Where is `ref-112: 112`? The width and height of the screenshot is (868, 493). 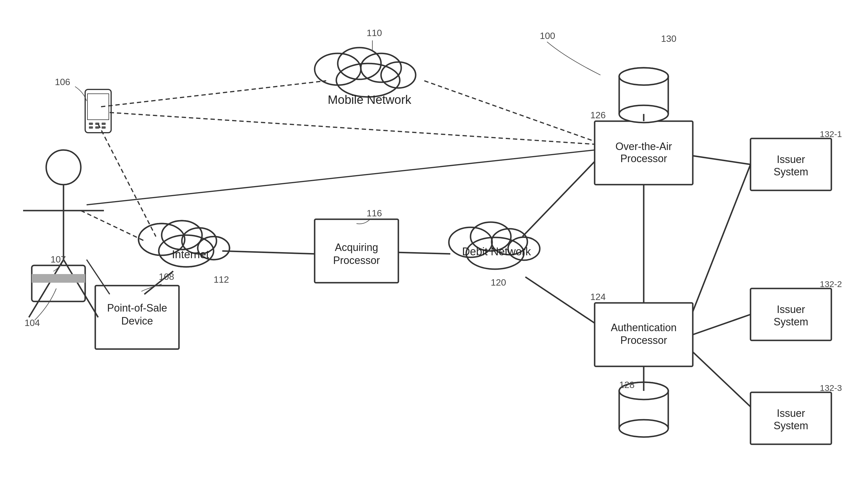 ref-112: 112 is located at coordinates (221, 280).